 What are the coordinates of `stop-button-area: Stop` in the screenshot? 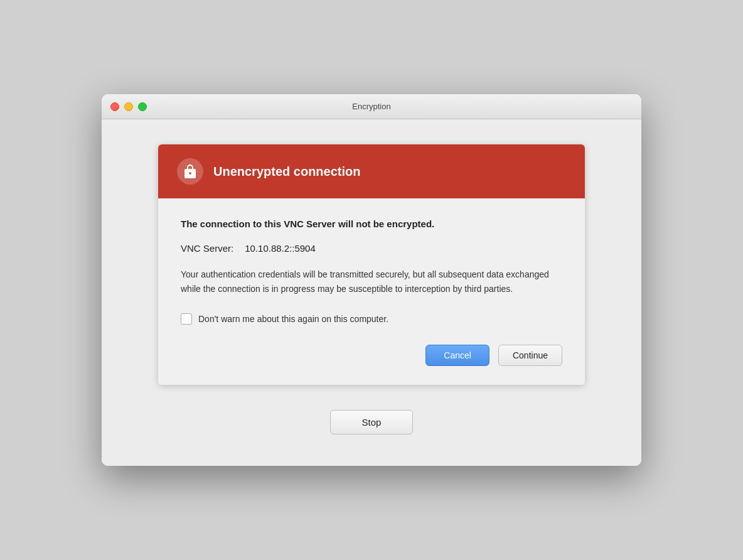 It's located at (372, 422).